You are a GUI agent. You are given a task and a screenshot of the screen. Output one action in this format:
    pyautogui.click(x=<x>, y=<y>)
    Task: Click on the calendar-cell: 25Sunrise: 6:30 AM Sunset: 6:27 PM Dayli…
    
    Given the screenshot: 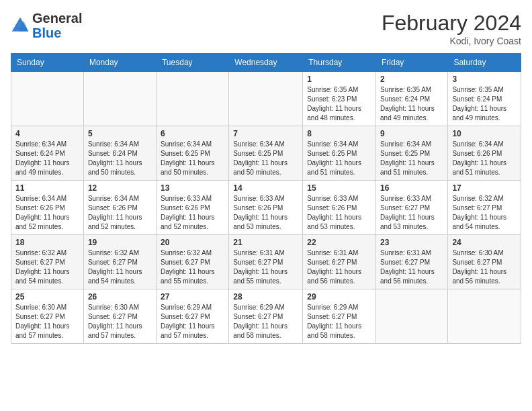 What is the action you would take?
    pyautogui.click(x=48, y=317)
    